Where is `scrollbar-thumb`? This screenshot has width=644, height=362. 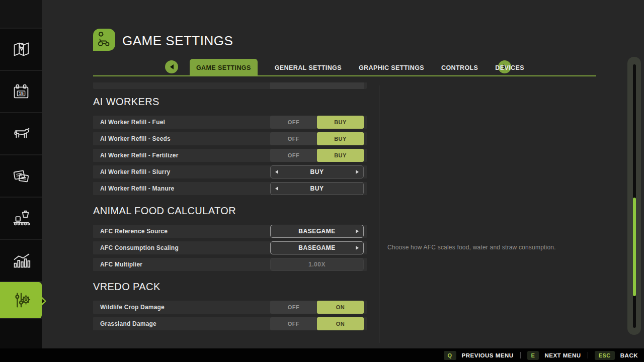
scrollbar-thumb is located at coordinates (634, 247).